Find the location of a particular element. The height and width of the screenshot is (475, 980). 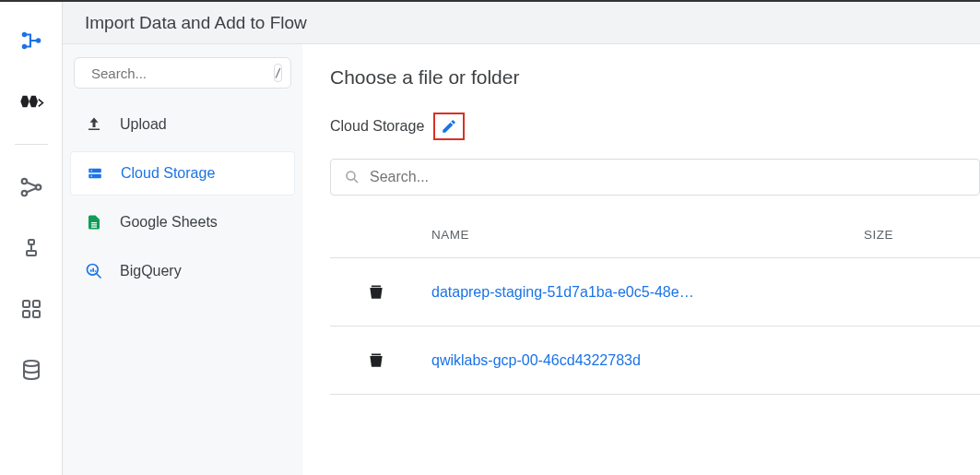

dialog-header: Import Data and Add to Flow is located at coordinates (522, 23).